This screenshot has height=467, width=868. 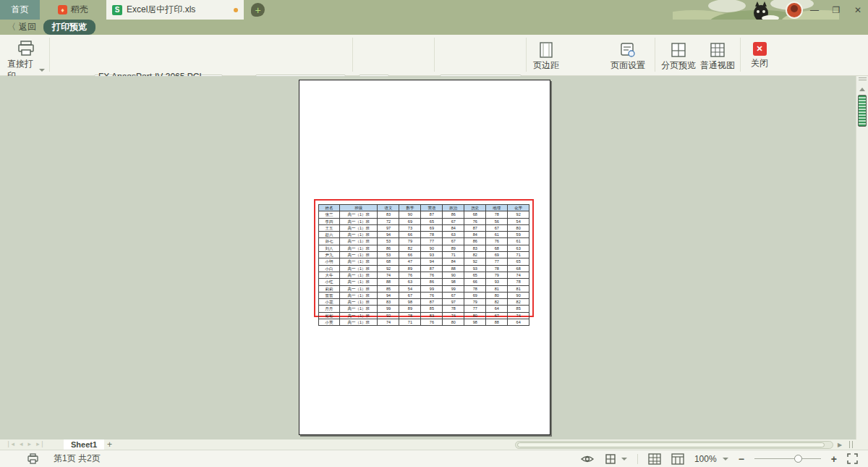 What do you see at coordinates (674, 445) in the screenshot?
I see `horizontal-scrollbar-track` at bounding box center [674, 445].